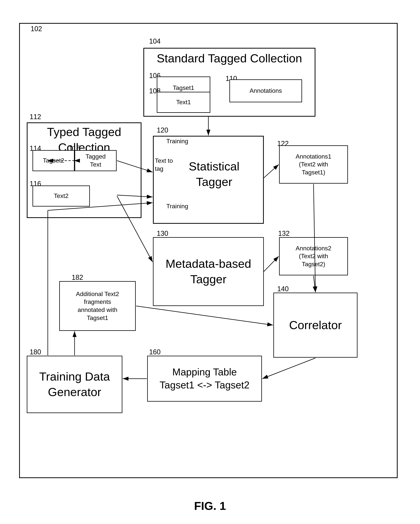  What do you see at coordinates (229, 58) in the screenshot?
I see `standard-tagged-collection-label: Standard Tagged Collection` at bounding box center [229, 58].